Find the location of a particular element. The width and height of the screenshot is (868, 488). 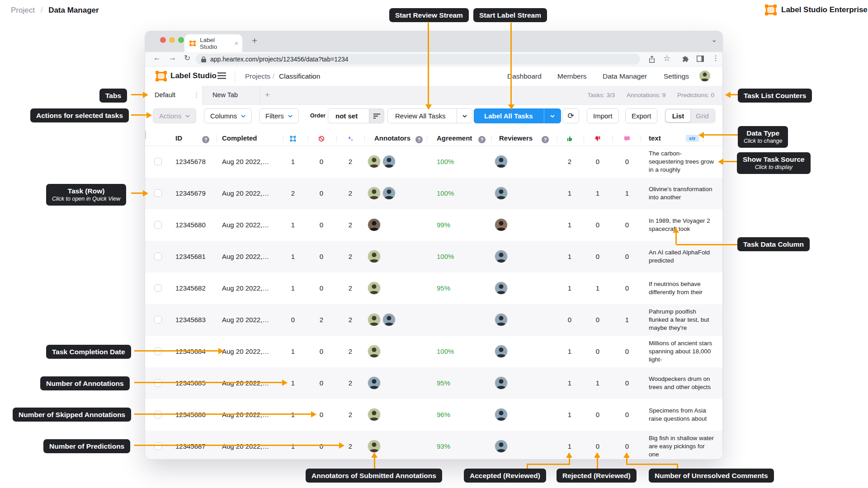

comments-icon is located at coordinates (627, 139).